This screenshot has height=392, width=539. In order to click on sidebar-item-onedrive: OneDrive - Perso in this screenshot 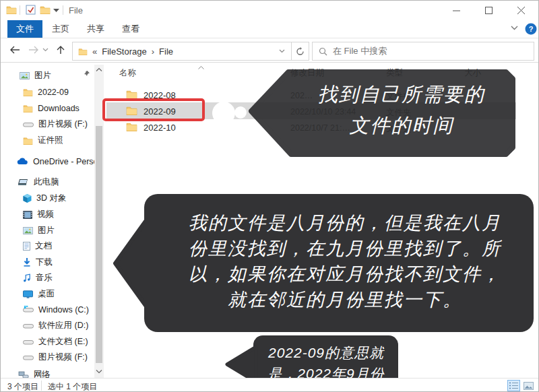, I will do `click(58, 162)`.